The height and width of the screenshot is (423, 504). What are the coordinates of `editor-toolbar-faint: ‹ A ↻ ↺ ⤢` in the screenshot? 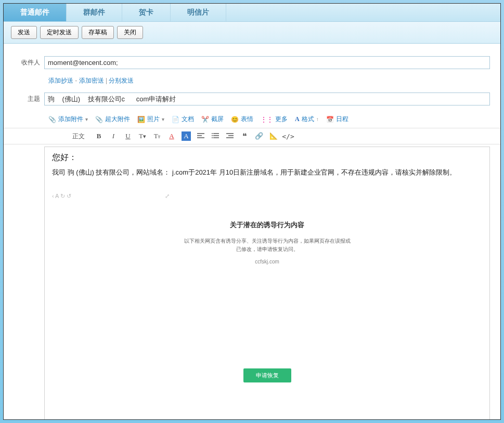 It's located at (267, 196).